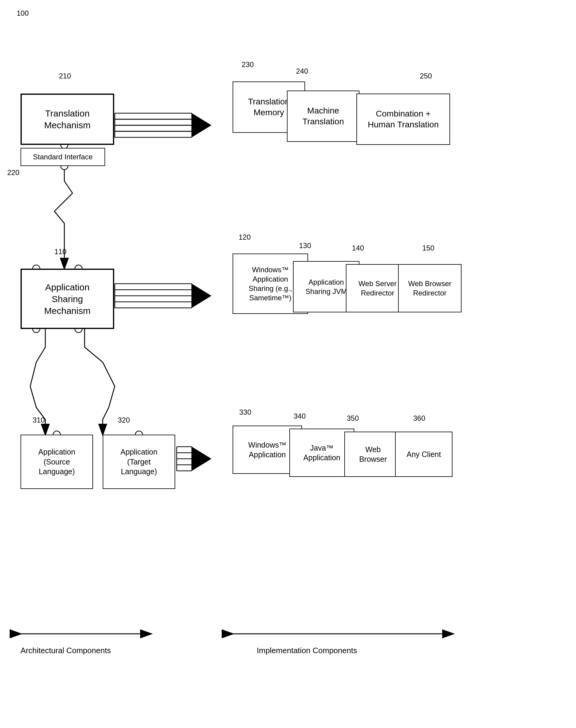  Describe the element at coordinates (248, 65) in the screenshot. I see `ref-230: 230` at that location.